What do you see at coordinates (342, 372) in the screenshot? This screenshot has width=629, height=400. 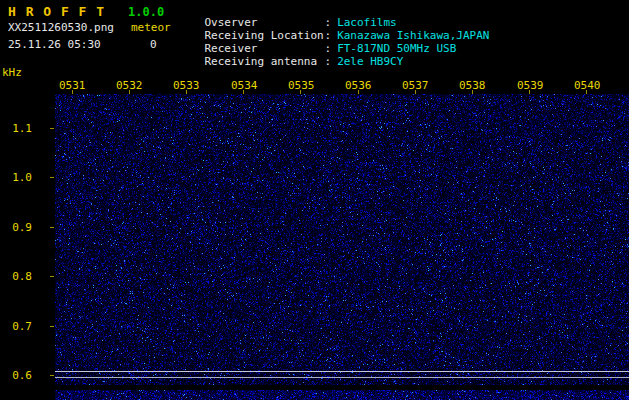 I see `reference-line-upper` at bounding box center [342, 372].